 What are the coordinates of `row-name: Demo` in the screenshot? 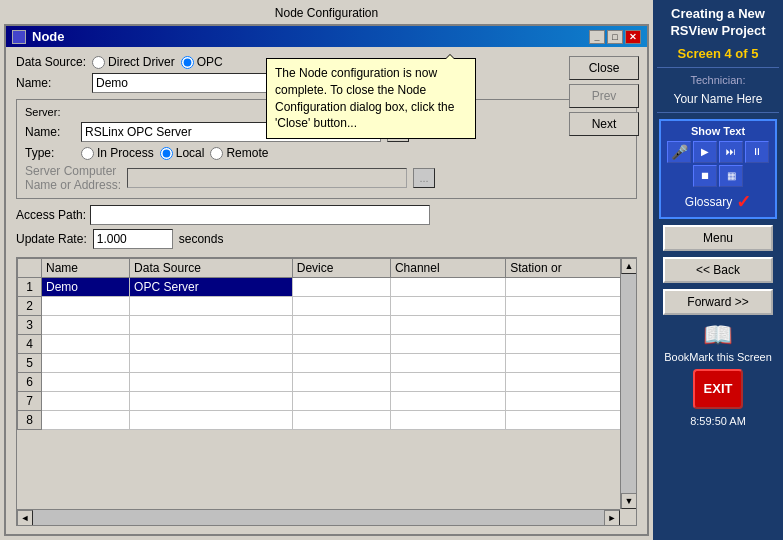 It's located at (86, 288).